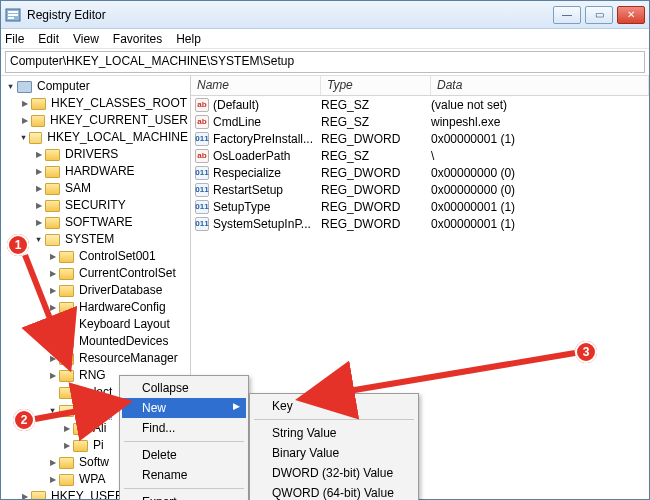 Image resolution: width=650 pixels, height=500 pixels. Describe the element at coordinates (118, 256) in the screenshot. I see `tree-node-cs001: ControlSet001` at that location.